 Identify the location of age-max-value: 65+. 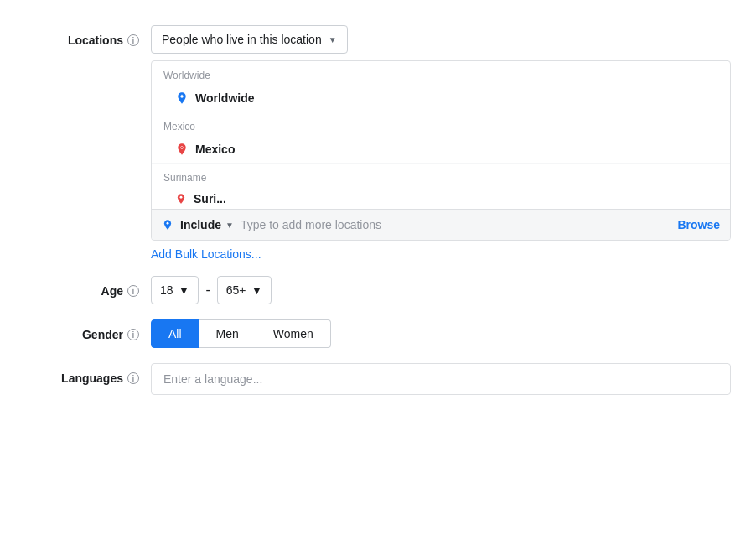
(236, 290).